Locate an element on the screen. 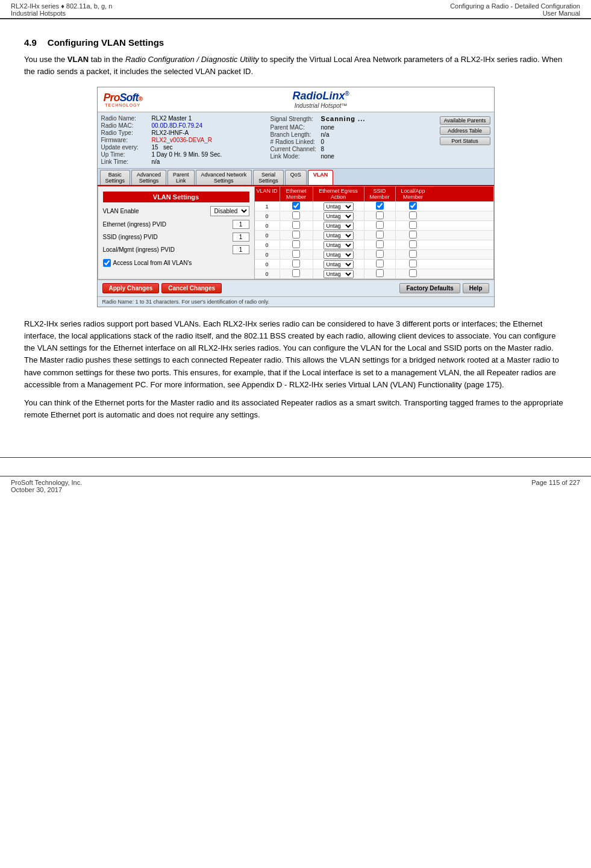 Image resolution: width=591 pixels, height=868 pixels. label-linktime: Link Time: is located at coordinates (125, 161).